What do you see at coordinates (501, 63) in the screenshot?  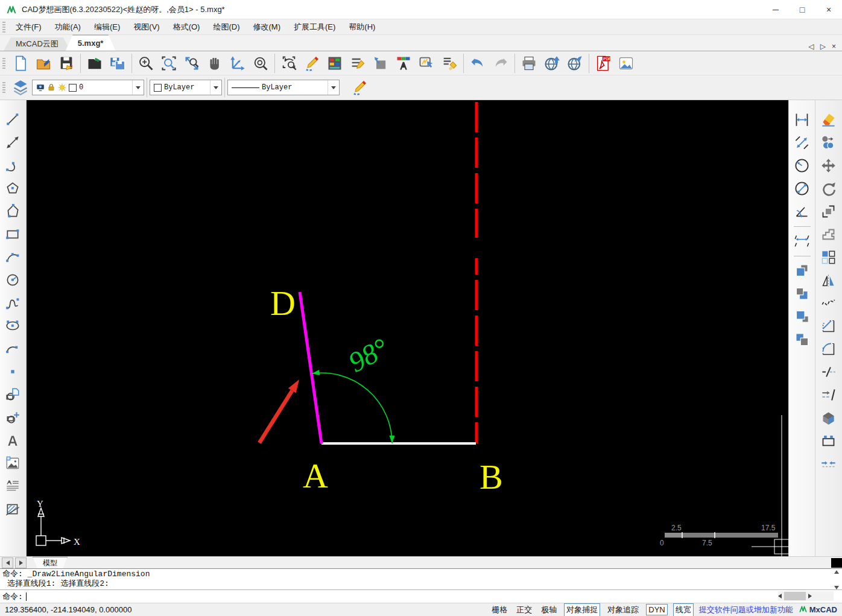 I see `redo-button` at bounding box center [501, 63].